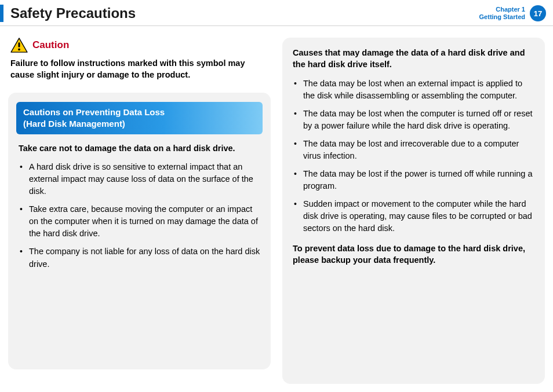 This screenshot has height=392, width=553. Describe the element at coordinates (502, 17) in the screenshot. I see `chapter-line-2: Getting Started` at that location.